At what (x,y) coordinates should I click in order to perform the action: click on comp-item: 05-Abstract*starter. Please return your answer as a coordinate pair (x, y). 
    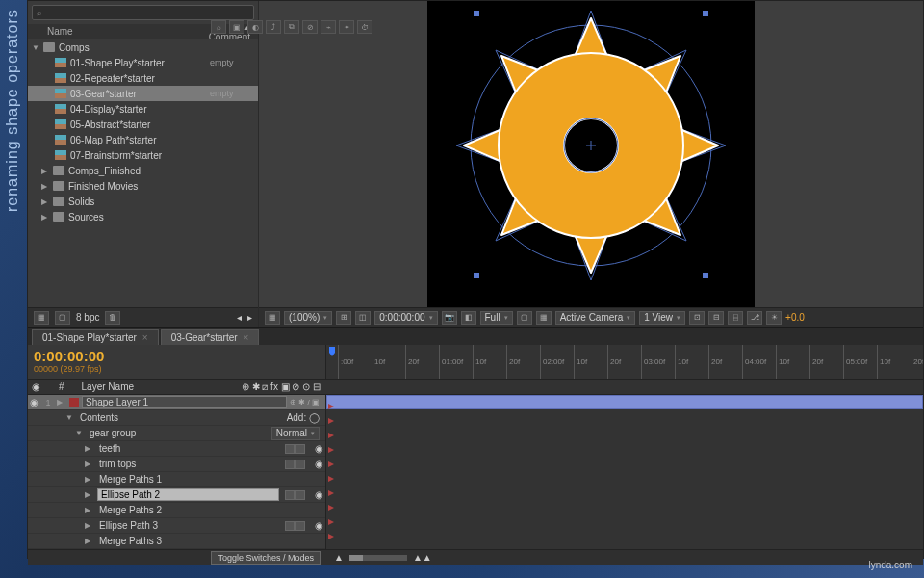
    Looking at the image, I should click on (142, 124).